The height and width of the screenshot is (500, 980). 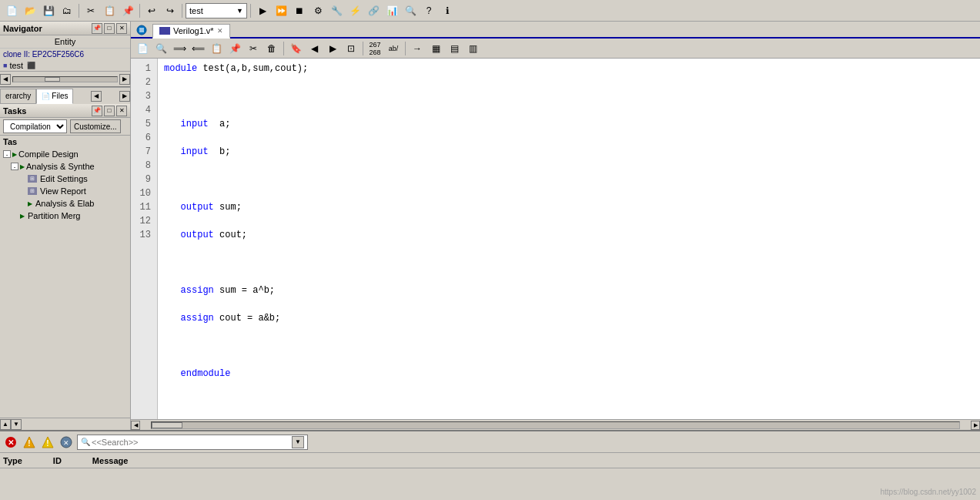 I want to click on nav-scroll-track, so click(x=65, y=79).